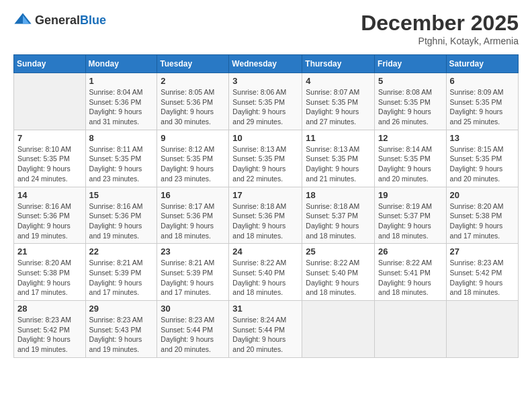  What do you see at coordinates (266, 329) in the screenshot?
I see `calendar-week-row: 28Sunrise: 8:23 AMSunset: 5:42 PMDayligh…` at bounding box center [266, 329].